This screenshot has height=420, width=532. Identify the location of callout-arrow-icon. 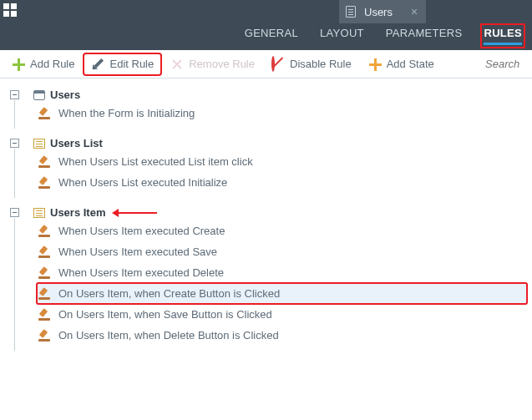
(138, 213).